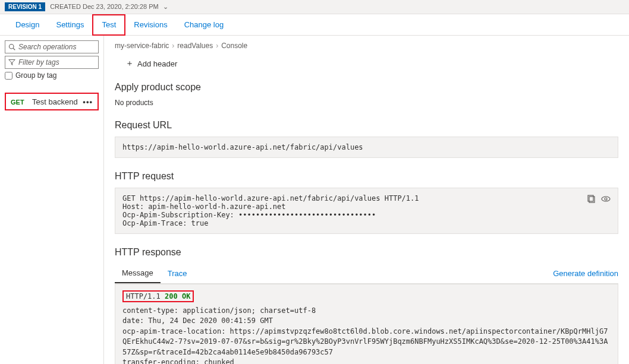 The image size is (629, 364). I want to click on no-products-text: No products, so click(366, 103).